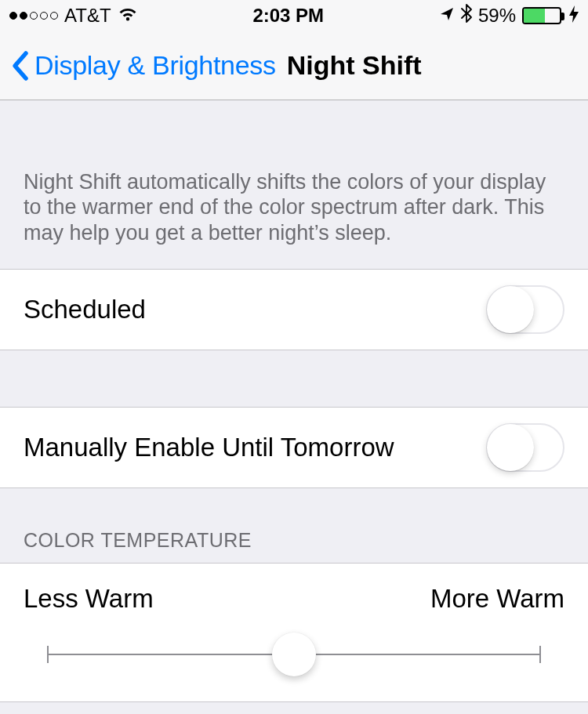 The height and width of the screenshot is (714, 588). What do you see at coordinates (294, 310) in the screenshot?
I see `scheduled-group: Scheduled` at bounding box center [294, 310].